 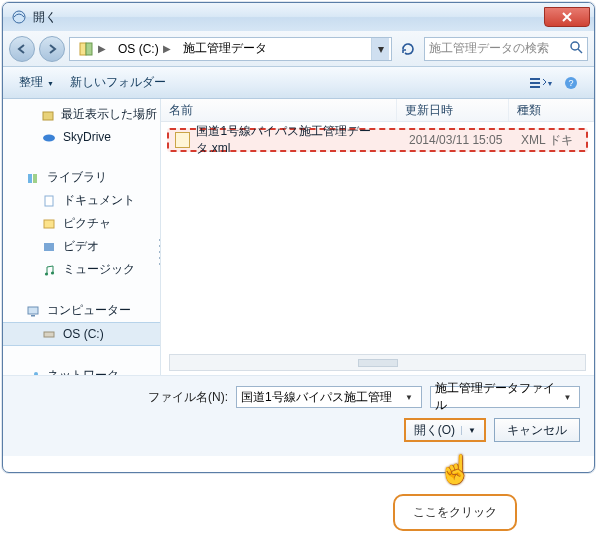 I want to click on nav-pictures: ピクチャ, so click(x=82, y=224).